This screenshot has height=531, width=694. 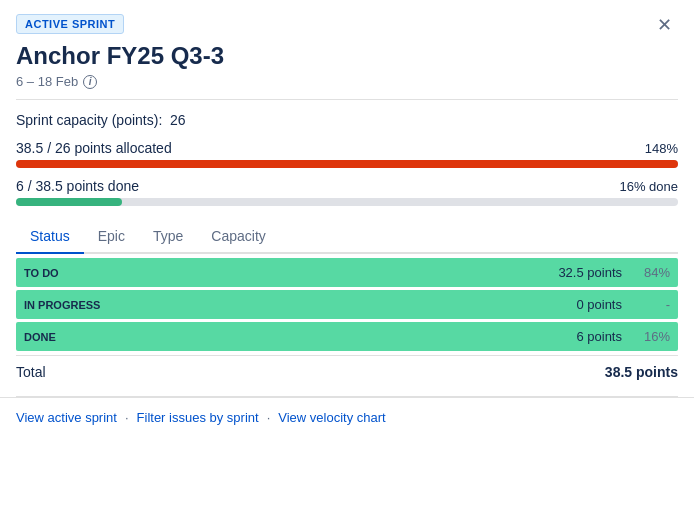 What do you see at coordinates (66, 418) in the screenshot?
I see `footer-link-active-sprint: View active sprint` at bounding box center [66, 418].